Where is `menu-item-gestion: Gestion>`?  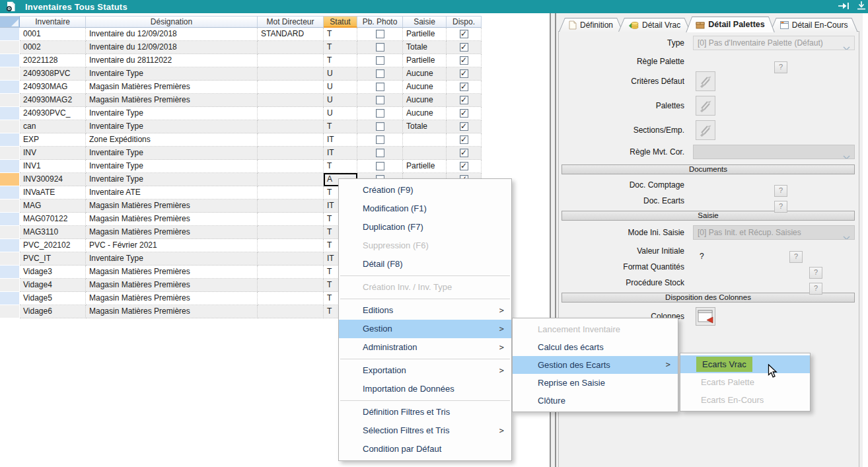 menu-item-gestion: Gestion> is located at coordinates (425, 329).